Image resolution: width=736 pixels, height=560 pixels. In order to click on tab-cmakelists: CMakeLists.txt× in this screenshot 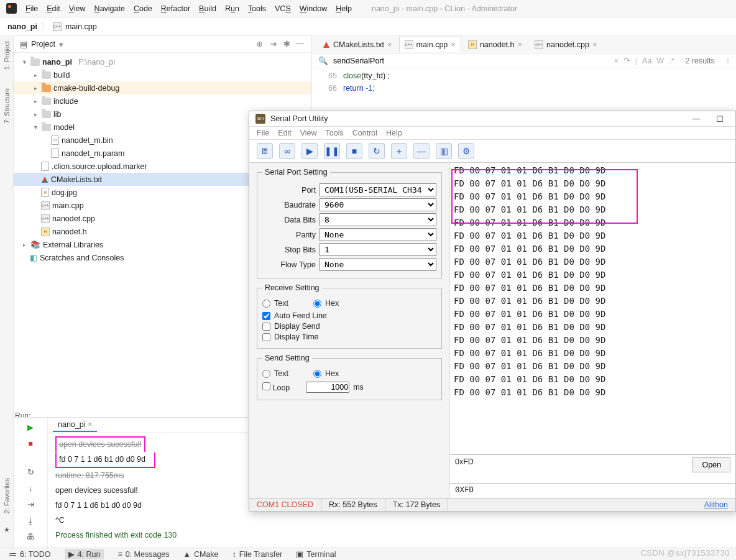, I will do `click(357, 45)`.